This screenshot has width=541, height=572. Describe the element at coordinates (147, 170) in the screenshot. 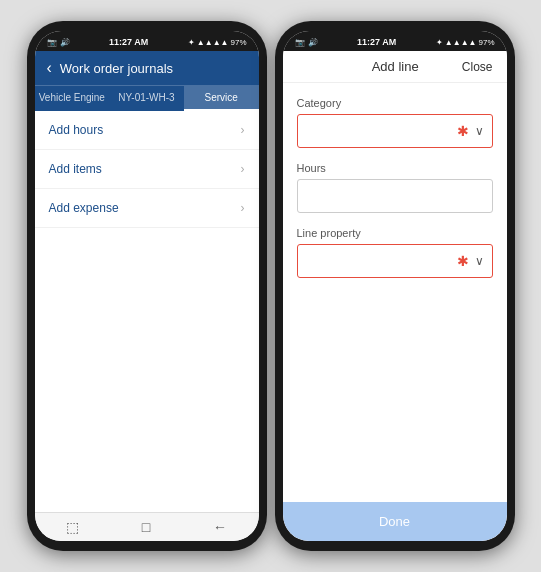

I see `add-items-item: Add items ›` at that location.